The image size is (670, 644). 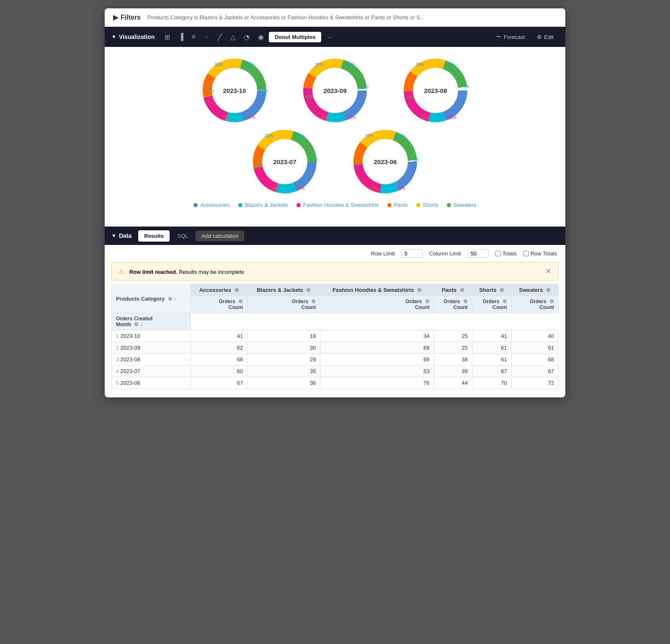 What do you see at coordinates (219, 336) in the screenshot?
I see `cell-accessories: 41` at bounding box center [219, 336].